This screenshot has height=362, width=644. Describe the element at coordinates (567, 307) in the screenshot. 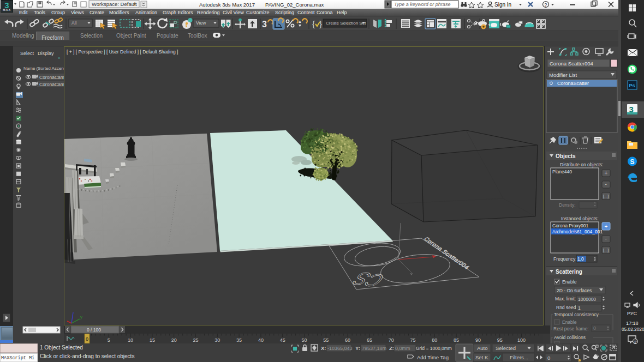

I see `svg-text: Rnd seed:` at that location.